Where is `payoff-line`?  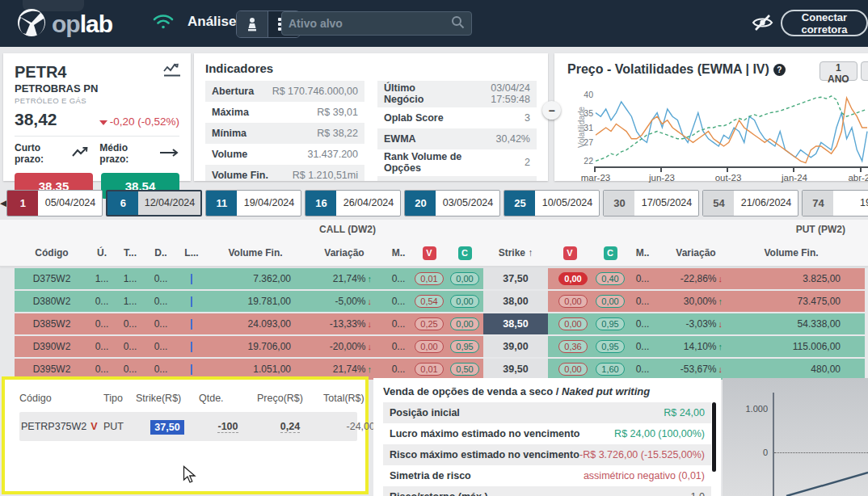 payoff-line is located at coordinates (795, 437).